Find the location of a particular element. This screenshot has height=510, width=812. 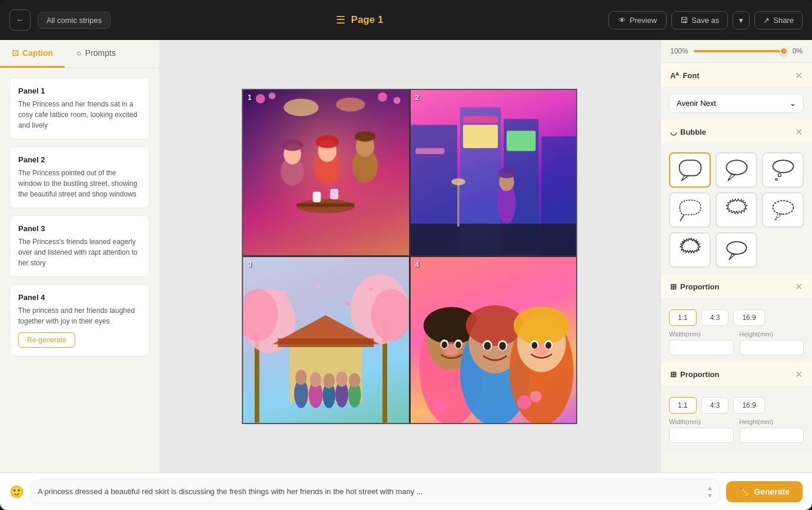

proportion-2-height-input is located at coordinates (772, 435).